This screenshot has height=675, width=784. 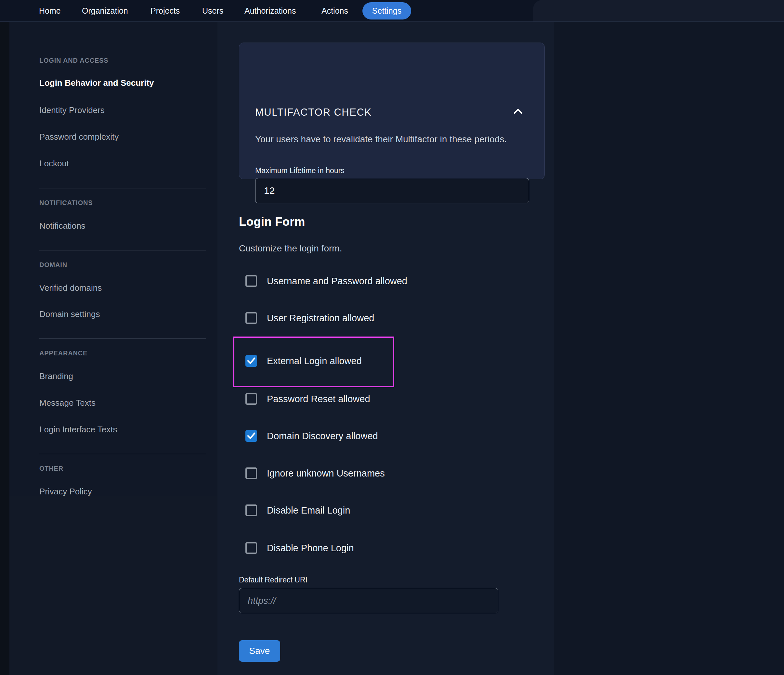 I want to click on nav-item-label: Organization, so click(x=105, y=11).